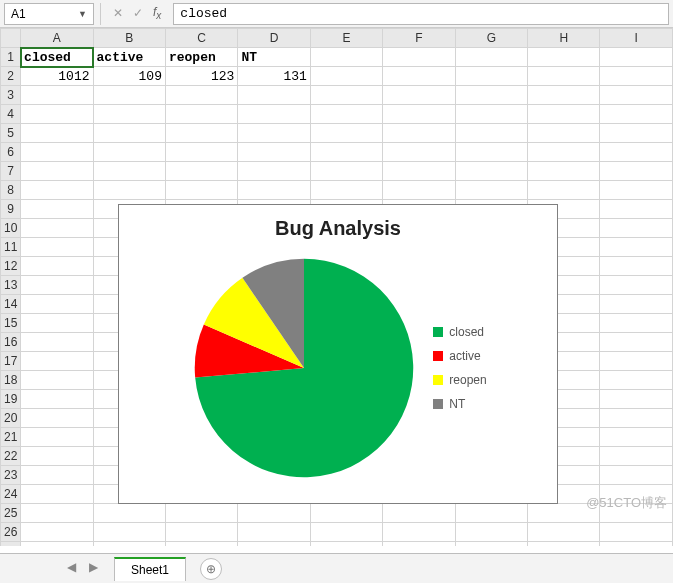 This screenshot has height=583, width=673. I want to click on cell-H7, so click(564, 172).